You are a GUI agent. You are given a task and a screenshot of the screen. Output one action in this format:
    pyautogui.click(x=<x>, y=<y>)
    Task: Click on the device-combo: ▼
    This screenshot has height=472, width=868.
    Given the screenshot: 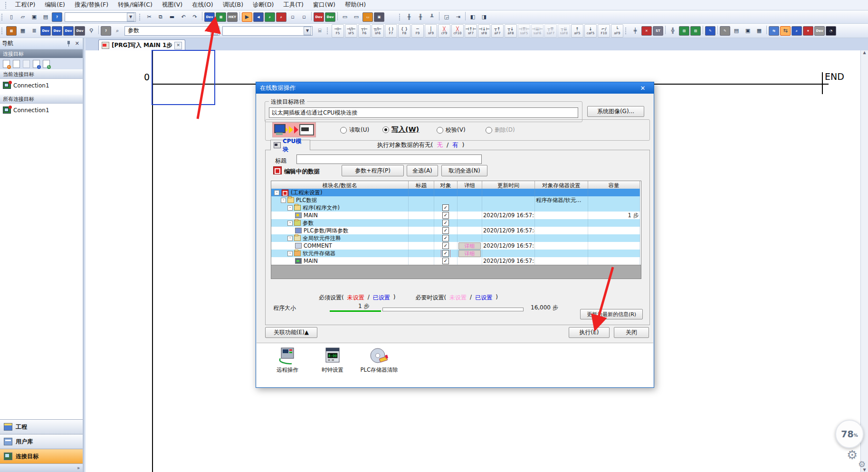 What is the action you would take?
    pyautogui.click(x=267, y=31)
    